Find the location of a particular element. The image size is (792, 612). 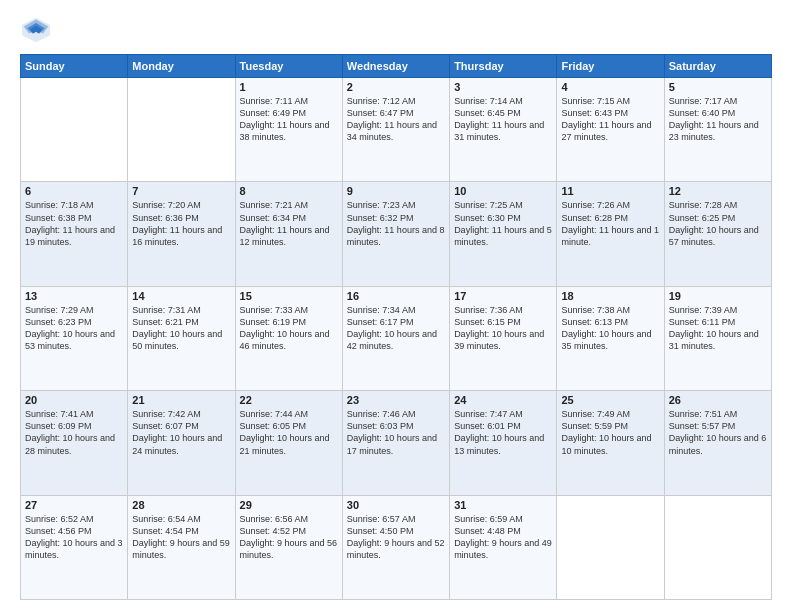

day-number: 22 is located at coordinates (289, 400).